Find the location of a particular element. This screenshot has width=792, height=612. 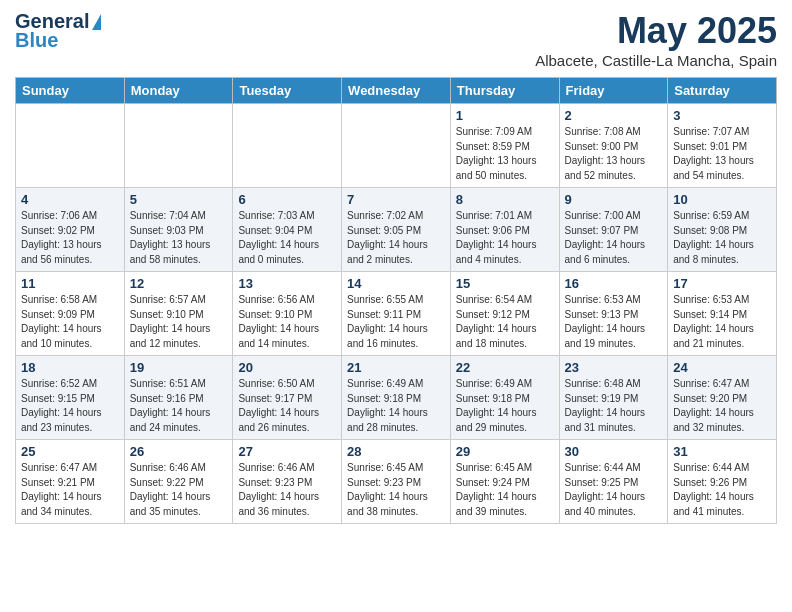

day-number: 3 is located at coordinates (722, 116).